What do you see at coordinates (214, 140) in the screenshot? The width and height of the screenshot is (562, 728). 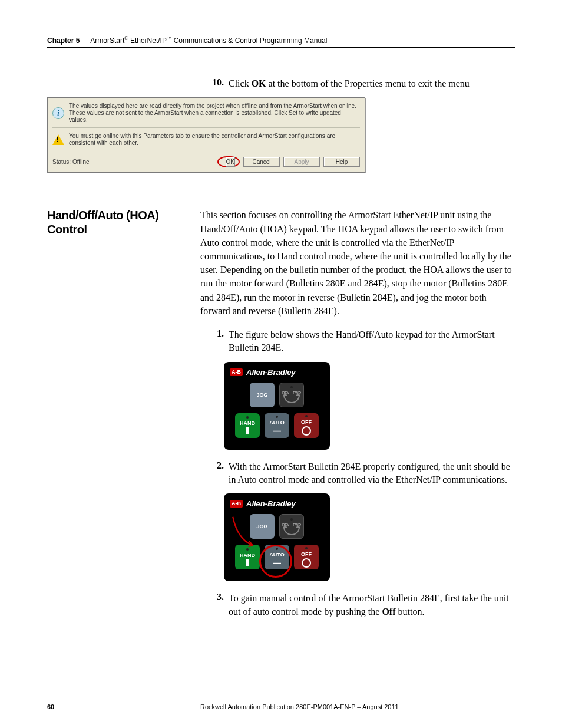 I see `warning-text: You must go online with this Parameters …` at bounding box center [214, 140].